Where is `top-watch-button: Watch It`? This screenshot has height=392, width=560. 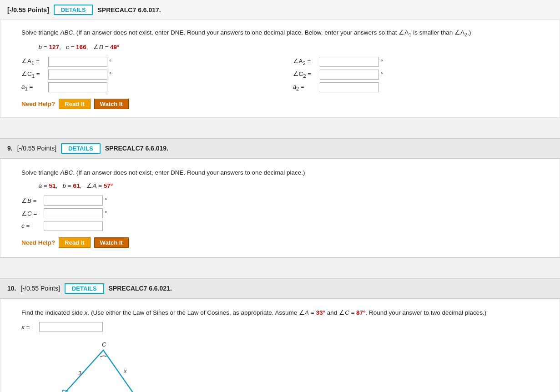
top-watch-button: Watch It is located at coordinates (111, 104).